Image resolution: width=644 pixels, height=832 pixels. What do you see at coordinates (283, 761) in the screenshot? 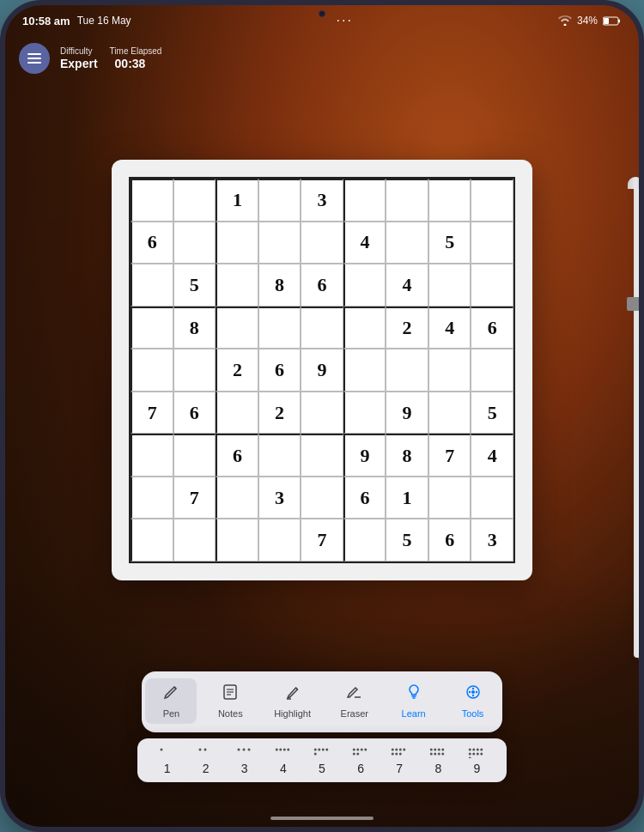
I see `number-btn-4: 4` at bounding box center [283, 761].